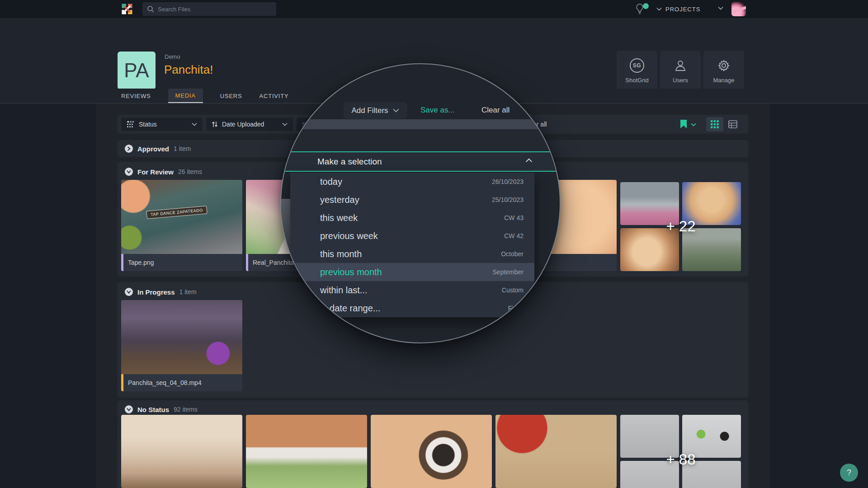  Describe the element at coordinates (849, 473) in the screenshot. I see `help-button: ?` at that location.